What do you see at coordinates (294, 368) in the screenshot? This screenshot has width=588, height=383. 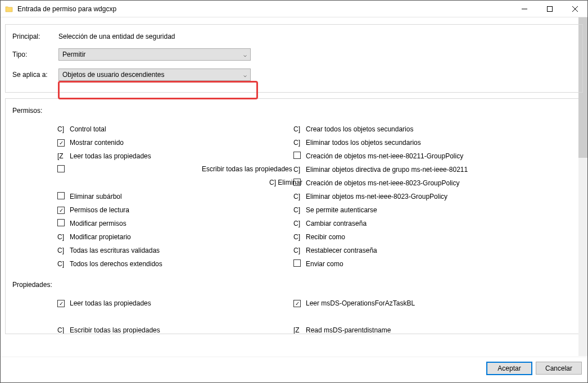 I see `bottom-bar: Aceptar Cancelar` at bounding box center [294, 368].